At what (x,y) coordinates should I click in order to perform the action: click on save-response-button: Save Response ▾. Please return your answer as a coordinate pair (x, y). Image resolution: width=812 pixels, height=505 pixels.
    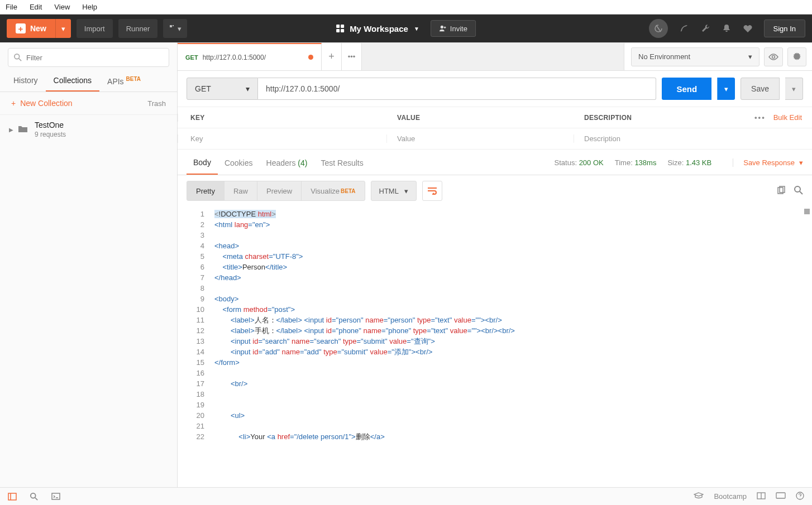
    Looking at the image, I should click on (768, 163).